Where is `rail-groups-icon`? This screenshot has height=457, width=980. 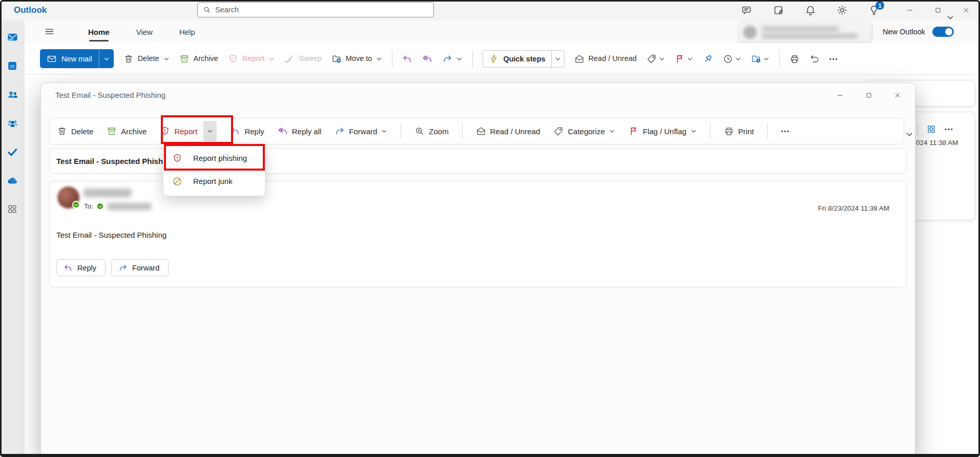
rail-groups-icon is located at coordinates (12, 123).